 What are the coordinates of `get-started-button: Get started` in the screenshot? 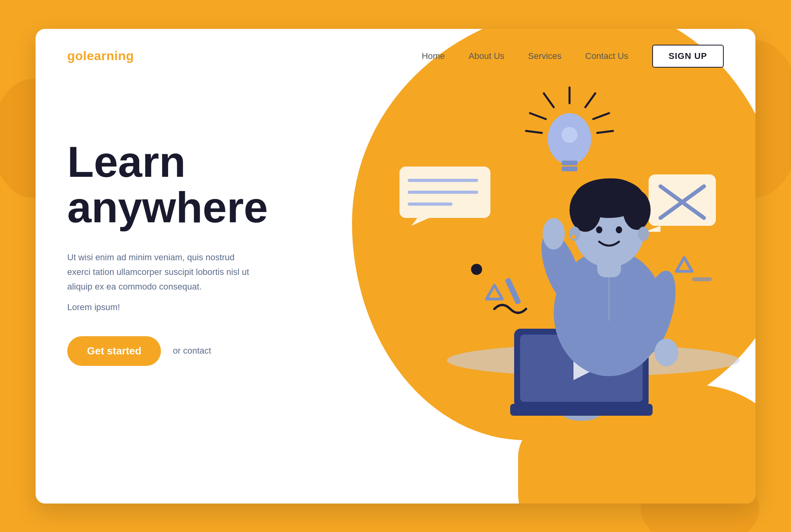 It's located at (114, 351).